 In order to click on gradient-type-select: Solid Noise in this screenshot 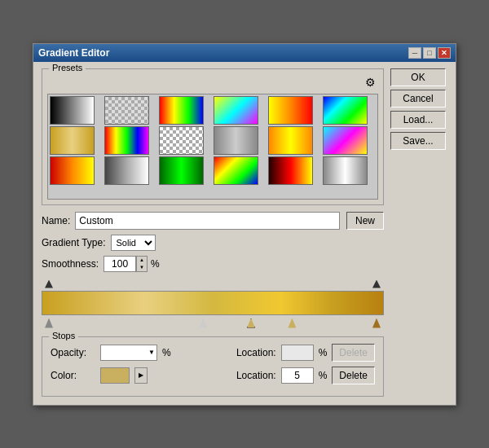, I will do `click(134, 243)`.